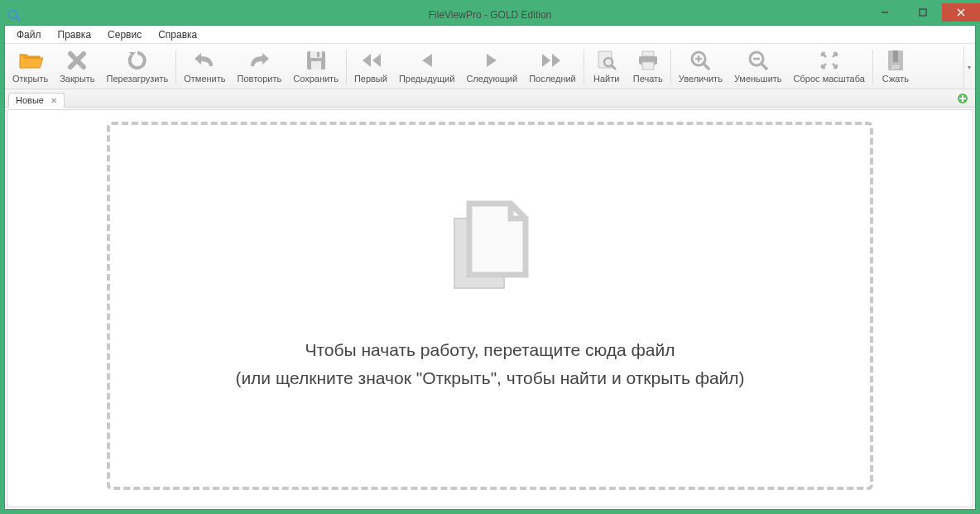 The image size is (980, 514). What do you see at coordinates (896, 79) in the screenshot?
I see `compress-label: Сжать` at bounding box center [896, 79].